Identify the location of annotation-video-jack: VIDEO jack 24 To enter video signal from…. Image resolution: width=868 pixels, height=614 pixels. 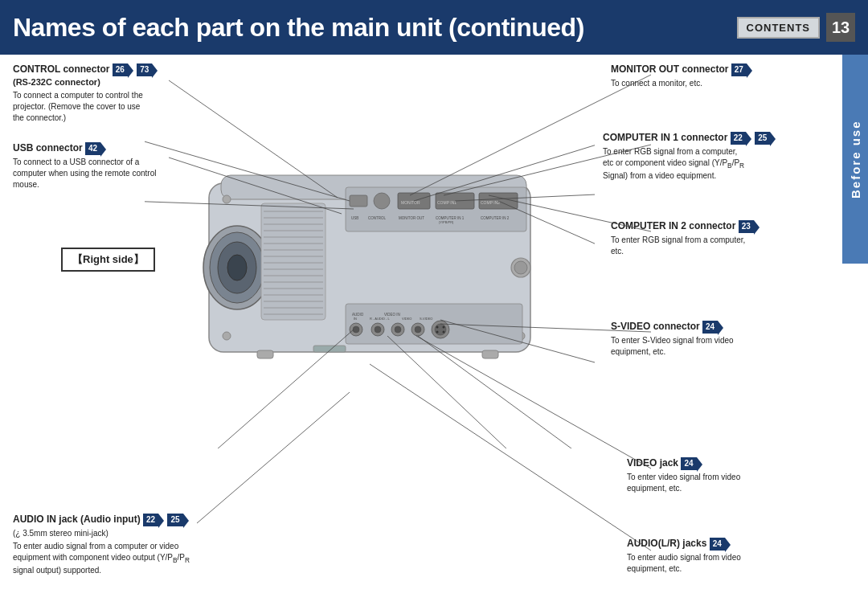
(719, 476).